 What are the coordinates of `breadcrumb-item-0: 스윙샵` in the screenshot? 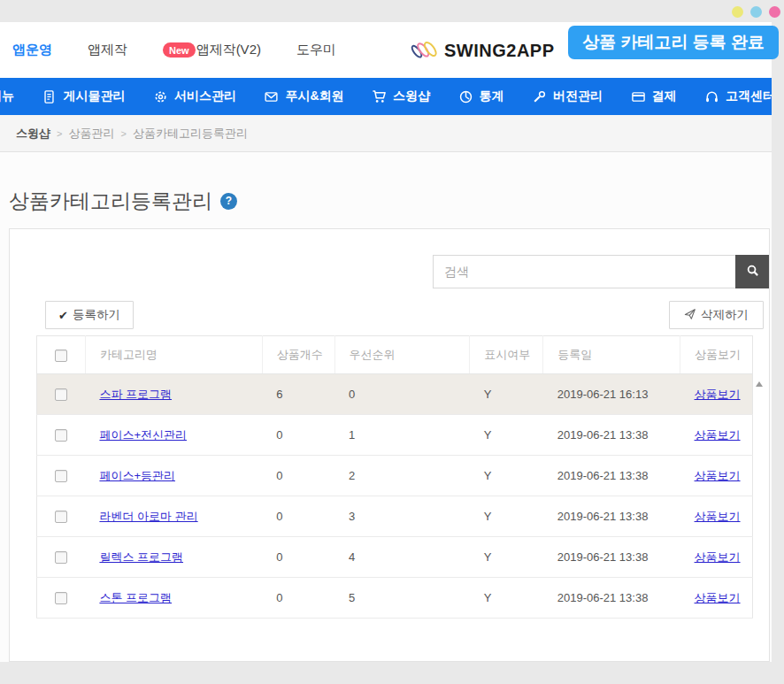 It's located at (34, 133).